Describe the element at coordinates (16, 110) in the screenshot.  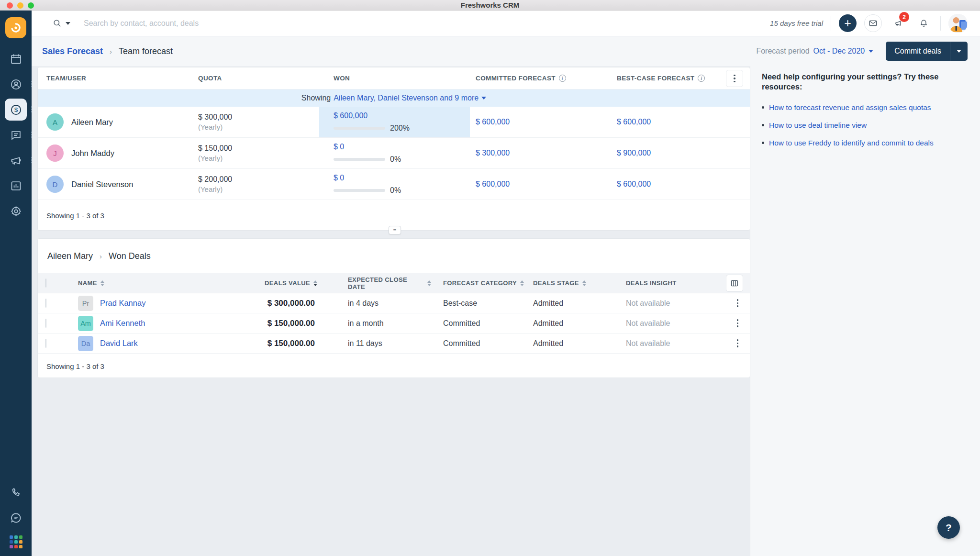
I see `sidebar-item-deals: $` at that location.